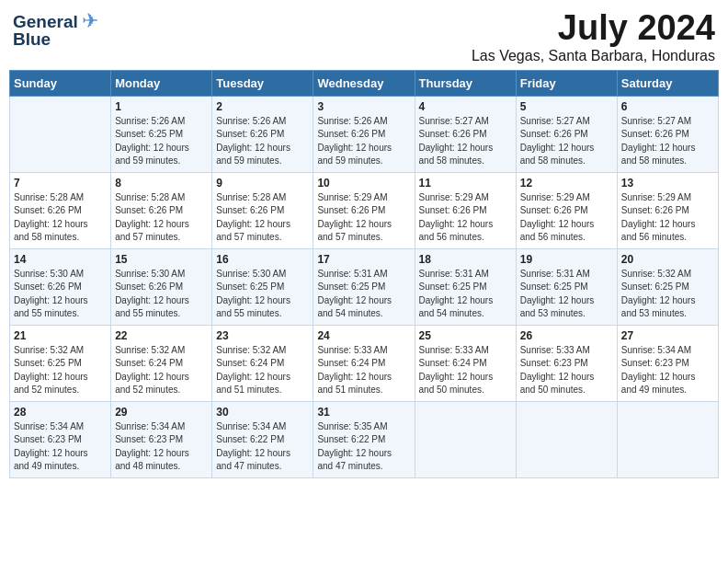 The height and width of the screenshot is (563, 728). What do you see at coordinates (364, 210) in the screenshot?
I see `calendar-cell: 10Sunrise: 5:29 AM Sunset: 6:26 PM Dayli…` at bounding box center [364, 210].